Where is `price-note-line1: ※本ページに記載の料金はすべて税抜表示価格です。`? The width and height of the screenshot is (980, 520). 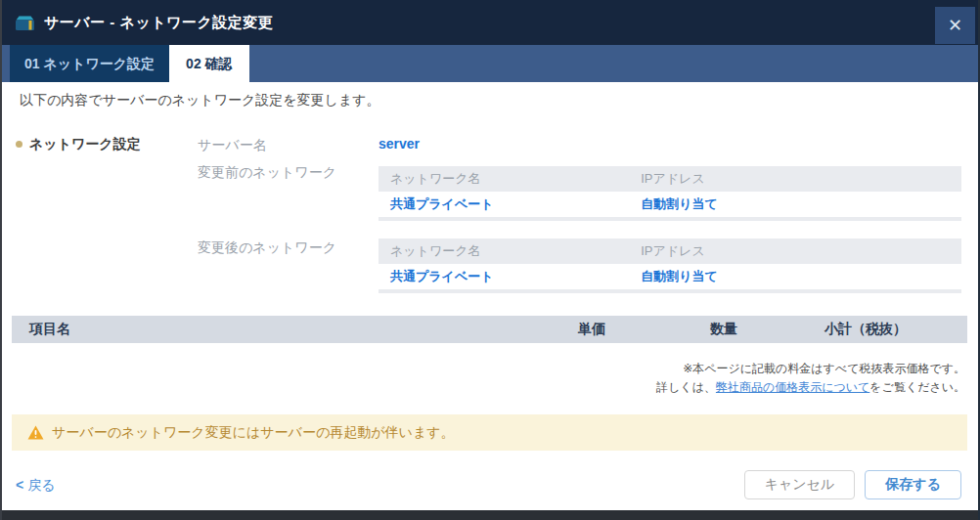
price-note-line1: ※本ページに記載の料金はすべて税抜表示価格です。 is located at coordinates (811, 369).